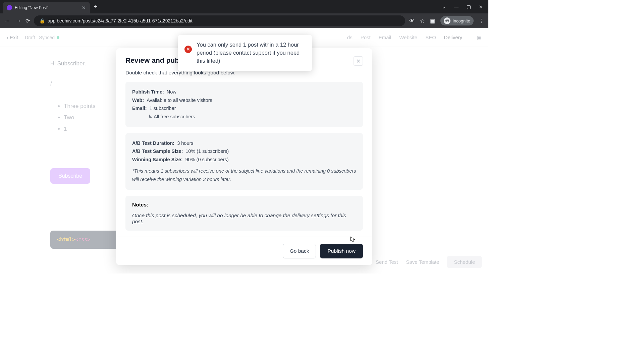  I want to click on menu-icon: ⋮, so click(482, 21).